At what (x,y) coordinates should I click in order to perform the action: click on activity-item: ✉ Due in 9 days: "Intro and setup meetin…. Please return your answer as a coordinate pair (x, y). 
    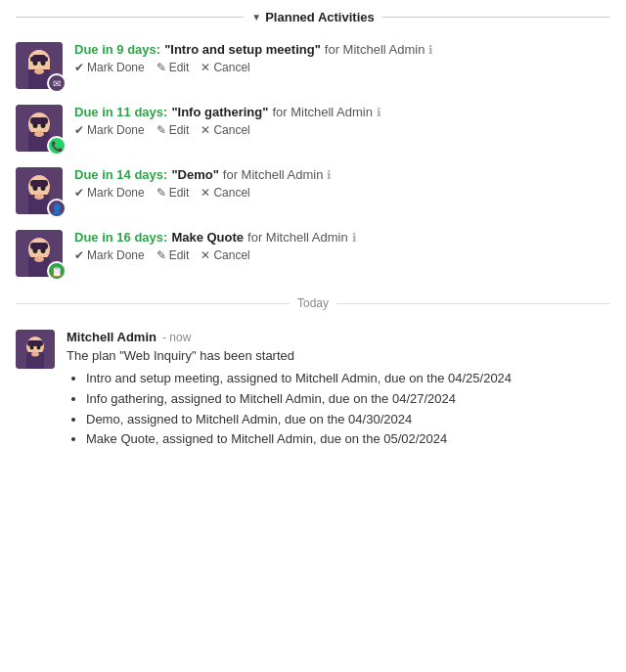
    Looking at the image, I should click on (313, 66).